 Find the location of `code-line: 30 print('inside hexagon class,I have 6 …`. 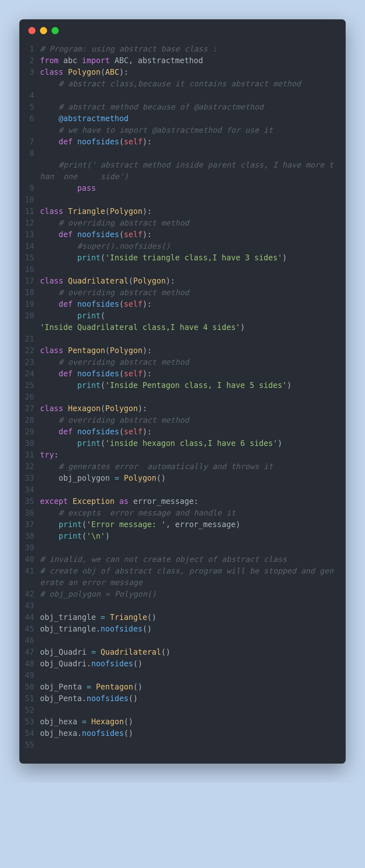

code-line: 30 print('inside hexagon class,I have 6 … is located at coordinates (179, 443).